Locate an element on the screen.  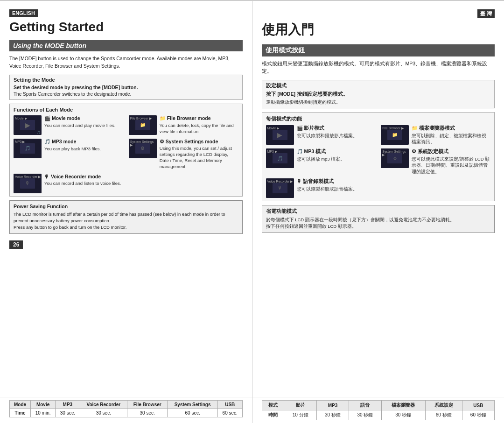
table-row: Time is located at coordinates (21, 413).